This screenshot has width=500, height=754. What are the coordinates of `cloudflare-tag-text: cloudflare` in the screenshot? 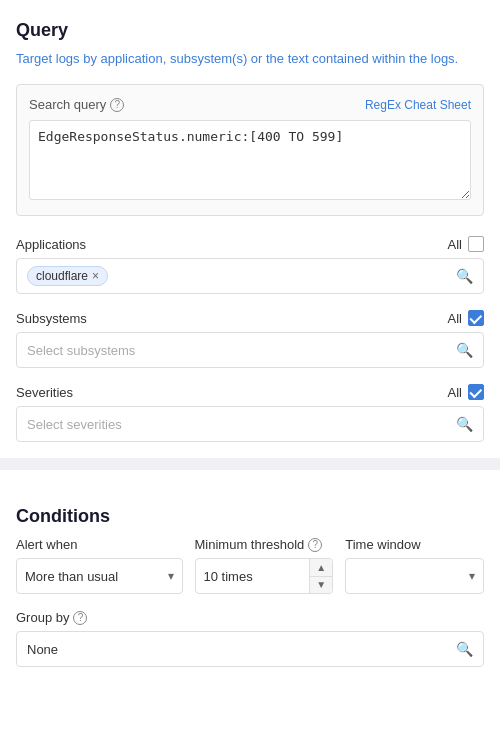 It's located at (62, 276).